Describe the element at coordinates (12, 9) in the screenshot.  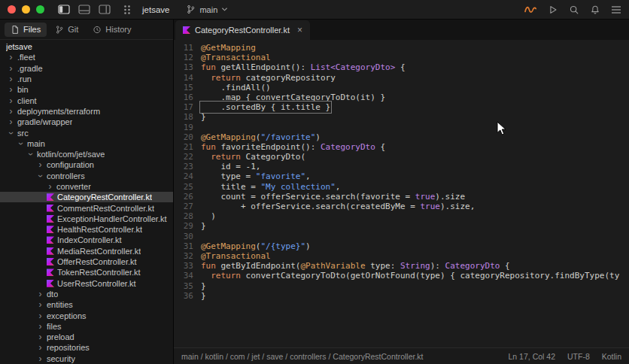
I see `close-window-button` at that location.